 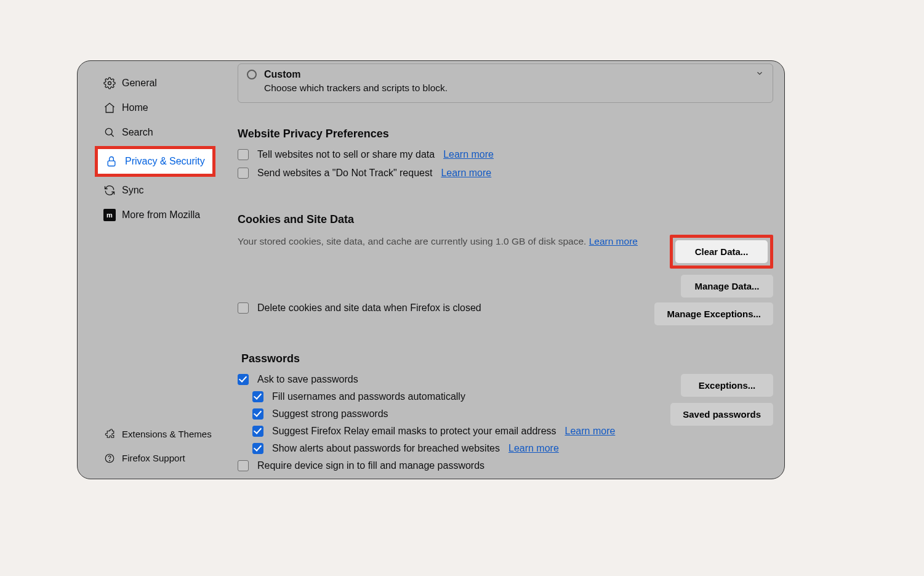 I want to click on checkbox-fill-auto, so click(x=258, y=397).